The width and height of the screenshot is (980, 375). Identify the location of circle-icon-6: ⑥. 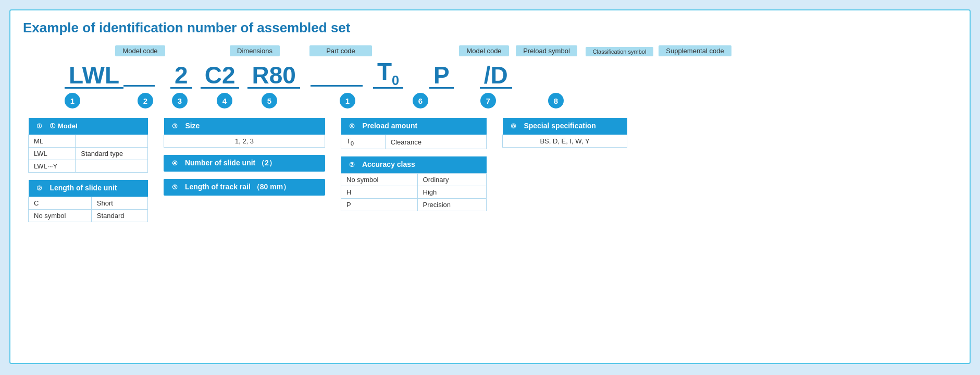
(352, 126).